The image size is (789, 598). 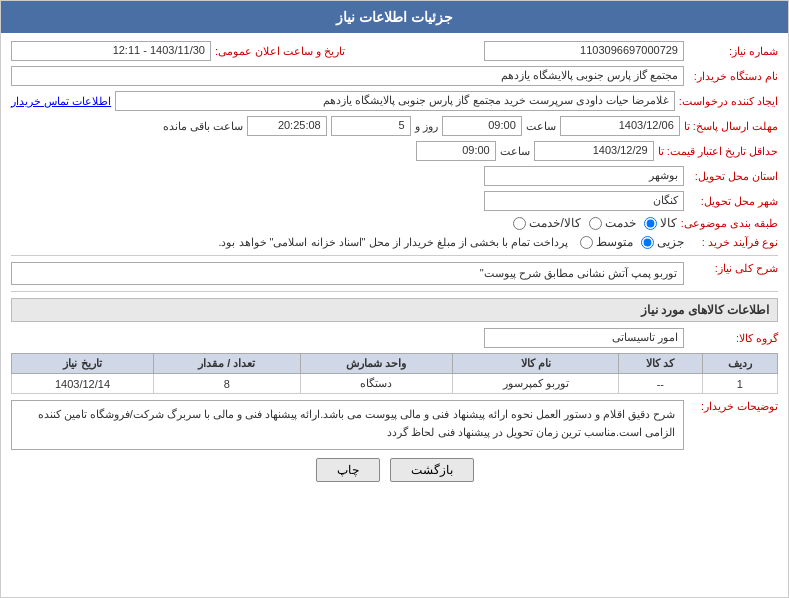 What do you see at coordinates (393, 242) in the screenshot?
I see `noe-note: پرداخت تمام با بخشی از مبلغ خریدار از مح…` at bounding box center [393, 242].